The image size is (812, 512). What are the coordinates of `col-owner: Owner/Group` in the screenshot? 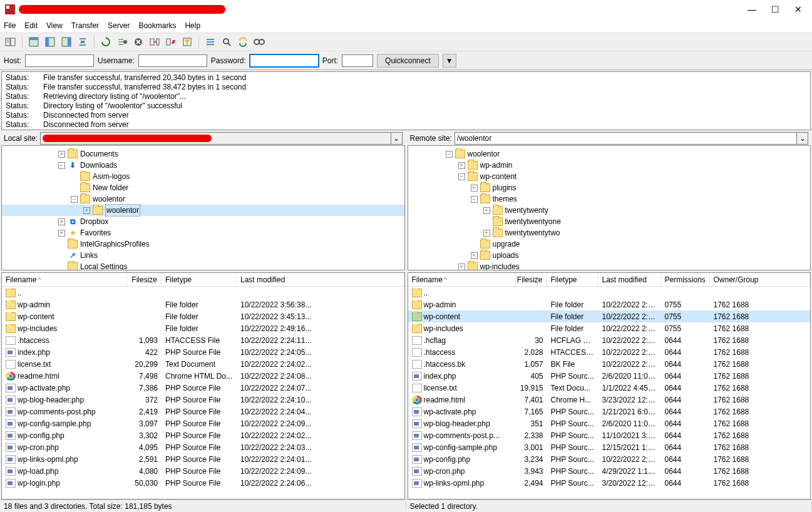 It's located at (760, 279).